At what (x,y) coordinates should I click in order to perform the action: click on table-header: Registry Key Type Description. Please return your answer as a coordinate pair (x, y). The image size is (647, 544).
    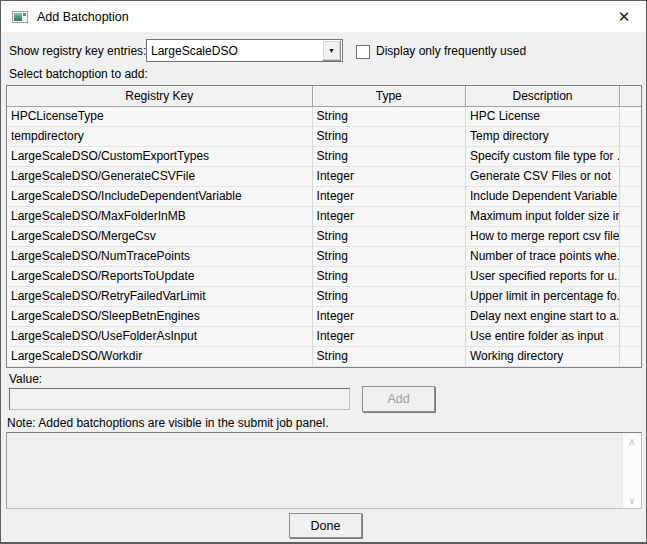
    Looking at the image, I should click on (324, 96).